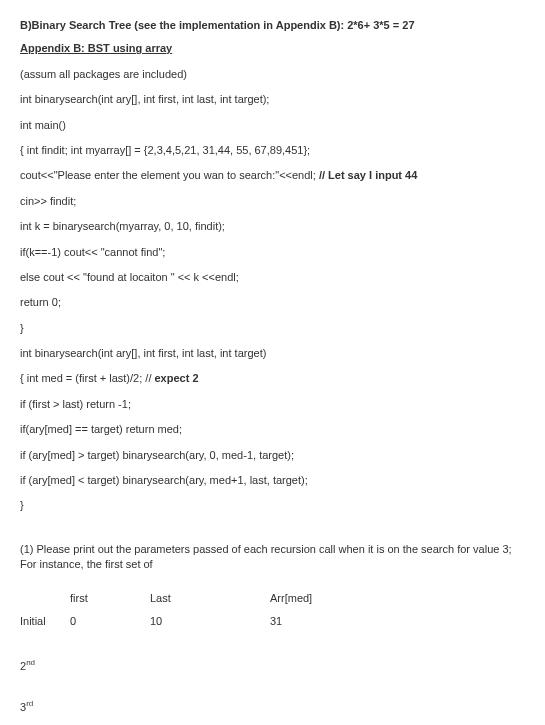 This screenshot has height=725, width=545. Describe the element at coordinates (320, 598) in the screenshot. I see `col-header-arr: Arr[med]` at that location.